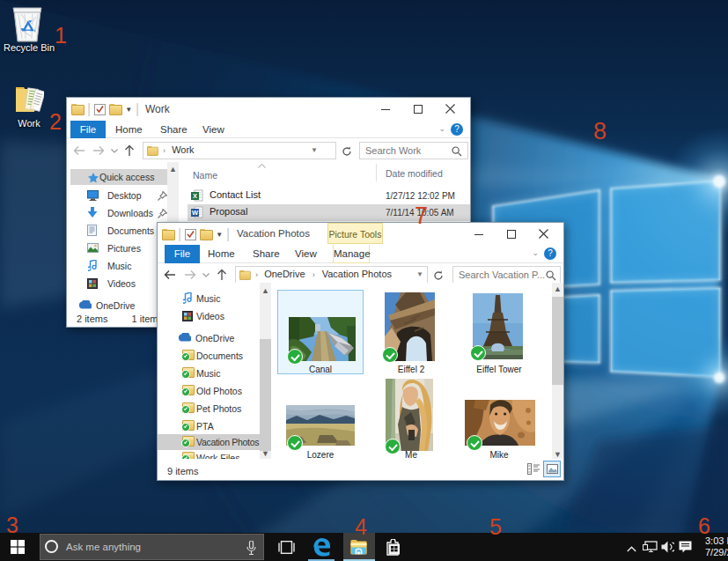 The height and width of the screenshot is (561, 728). I want to click on svg-text: X, so click(195, 196).